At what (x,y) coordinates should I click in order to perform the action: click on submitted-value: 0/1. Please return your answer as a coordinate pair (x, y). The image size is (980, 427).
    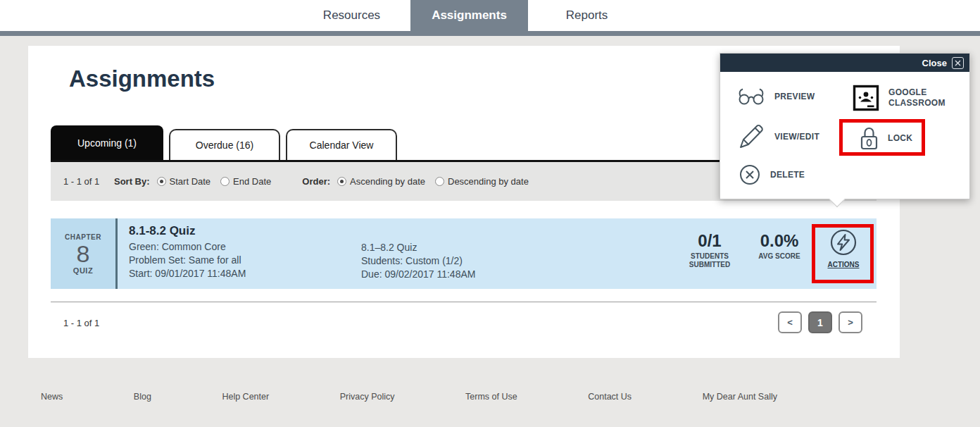
    Looking at the image, I should click on (710, 241).